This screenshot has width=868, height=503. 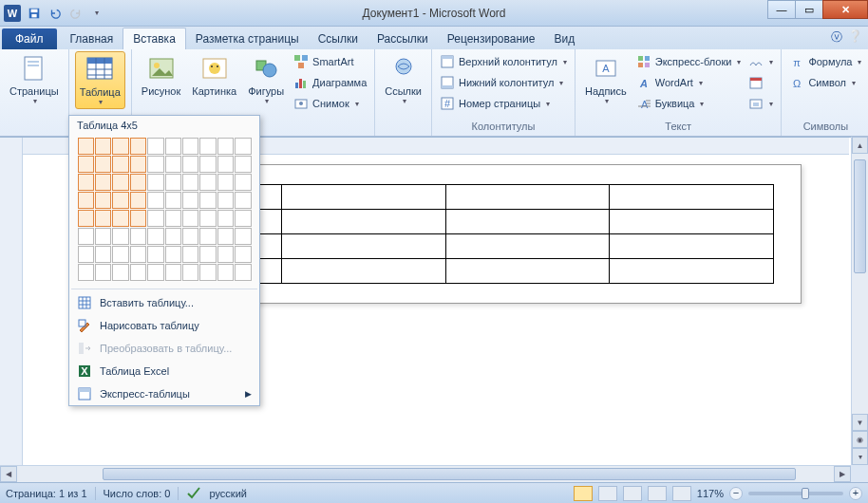 What do you see at coordinates (860, 216) in the screenshot?
I see `vscroll-thumb` at bounding box center [860, 216].